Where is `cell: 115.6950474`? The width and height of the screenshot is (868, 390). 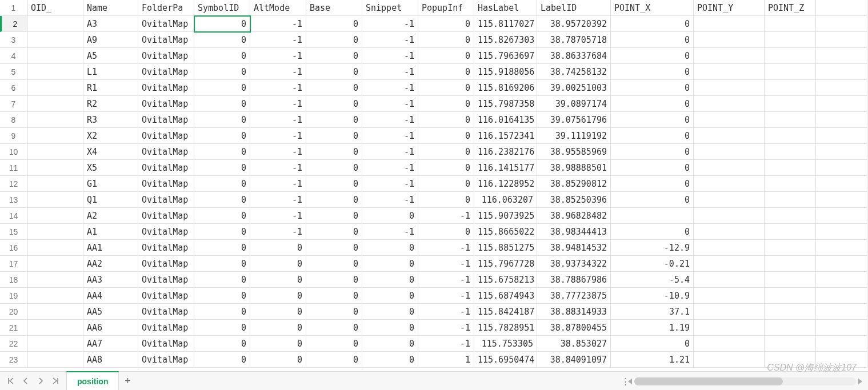
cell: 115.6950474 is located at coordinates (506, 360).